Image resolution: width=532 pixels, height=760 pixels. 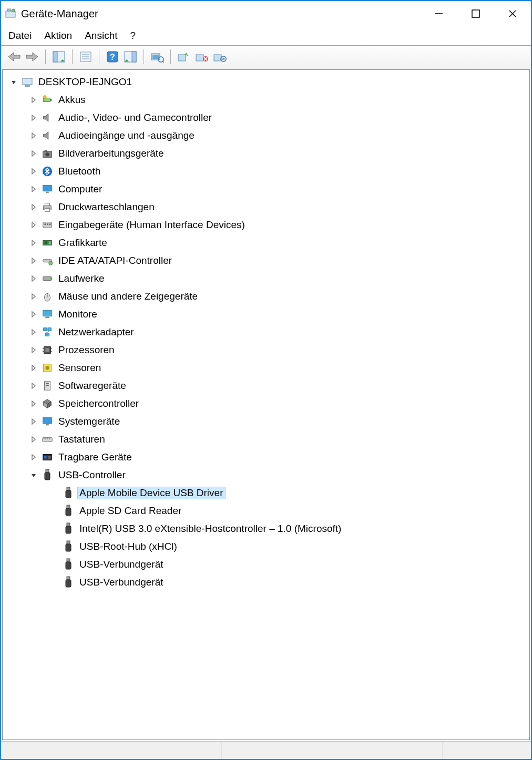 I want to click on tree-category: Systemgeräte, so click(x=266, y=422).